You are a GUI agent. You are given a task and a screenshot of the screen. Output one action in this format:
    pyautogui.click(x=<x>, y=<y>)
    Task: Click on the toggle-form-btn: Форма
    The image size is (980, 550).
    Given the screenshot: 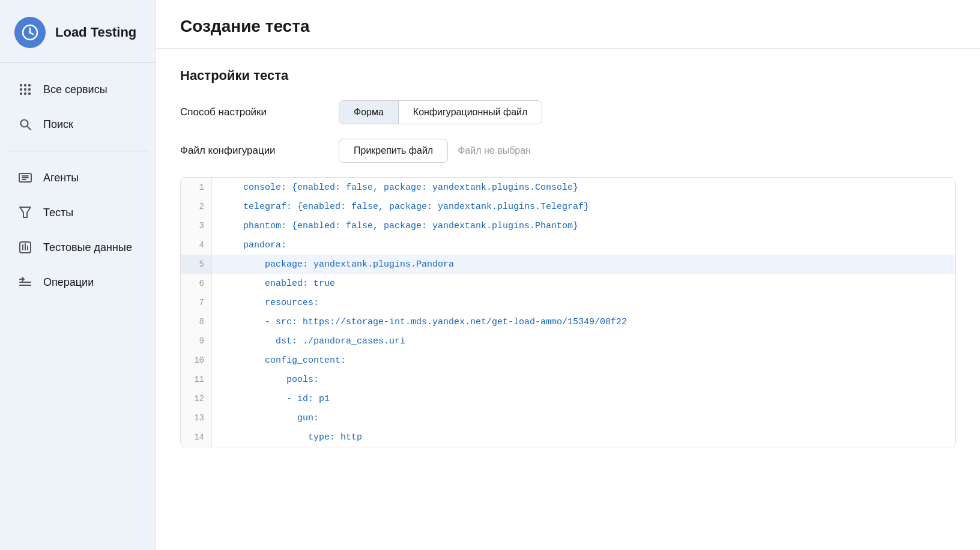 What is the action you would take?
    pyautogui.click(x=369, y=112)
    